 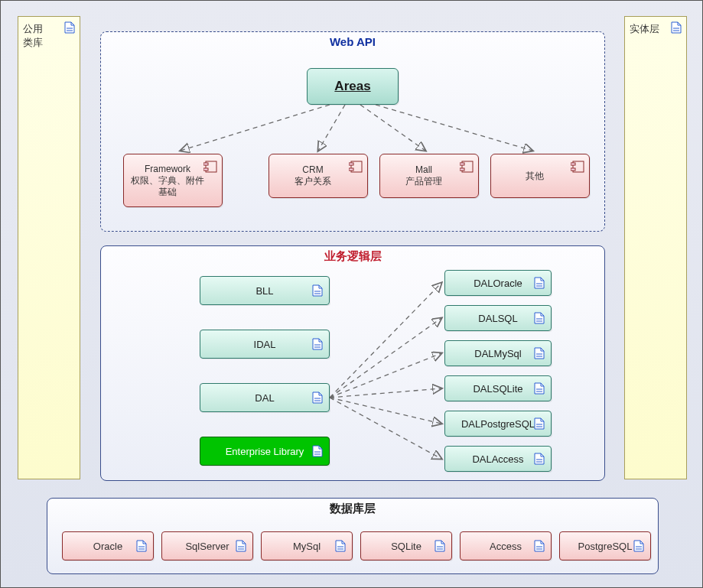 What do you see at coordinates (353, 41) in the screenshot?
I see `region-webapi-title: Web API` at bounding box center [353, 41].